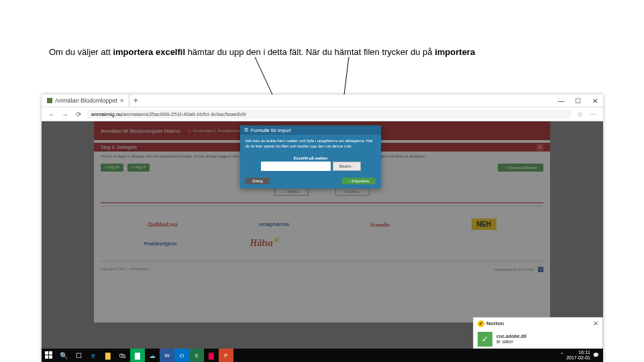  Describe the element at coordinates (226, 355) in the screenshot. I see `powerpoint-icon: P` at that location.